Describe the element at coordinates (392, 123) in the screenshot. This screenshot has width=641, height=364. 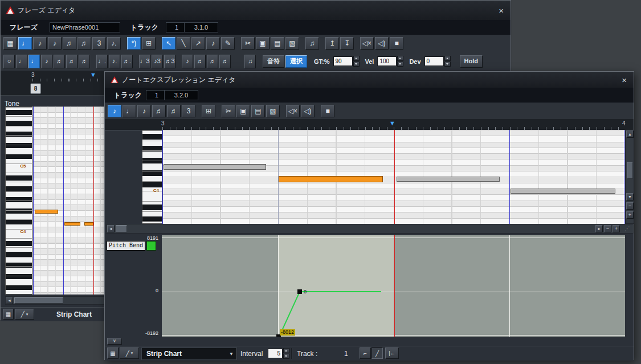
I see `note-position-marker: ▼` at that location.